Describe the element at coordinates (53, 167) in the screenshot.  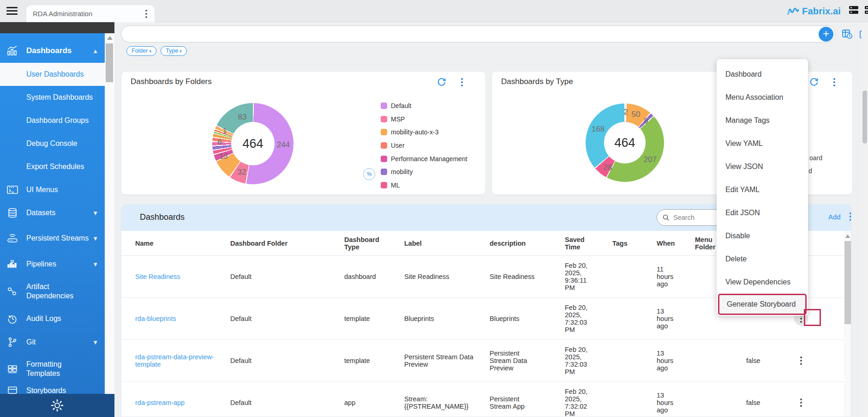
I see `sidebar-item-export-schedules: Export Schedules` at that location.